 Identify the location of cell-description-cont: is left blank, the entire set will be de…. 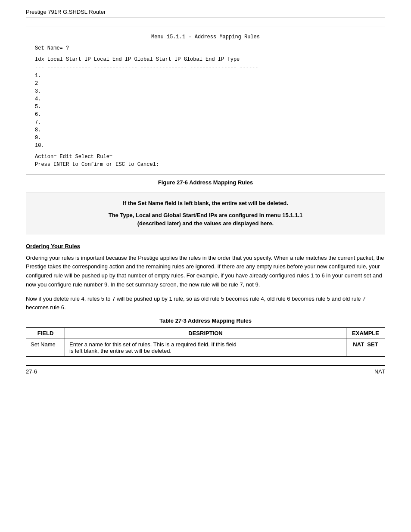
(121, 351).